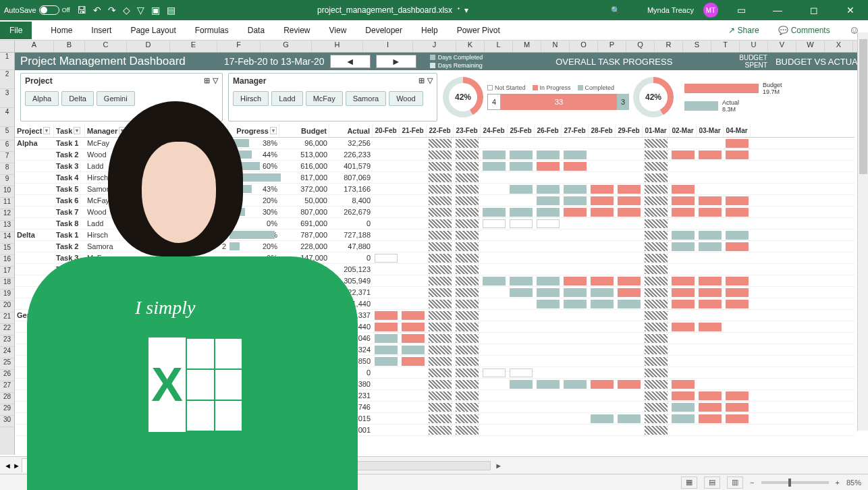  I want to click on date-next-button: ►, so click(396, 61).